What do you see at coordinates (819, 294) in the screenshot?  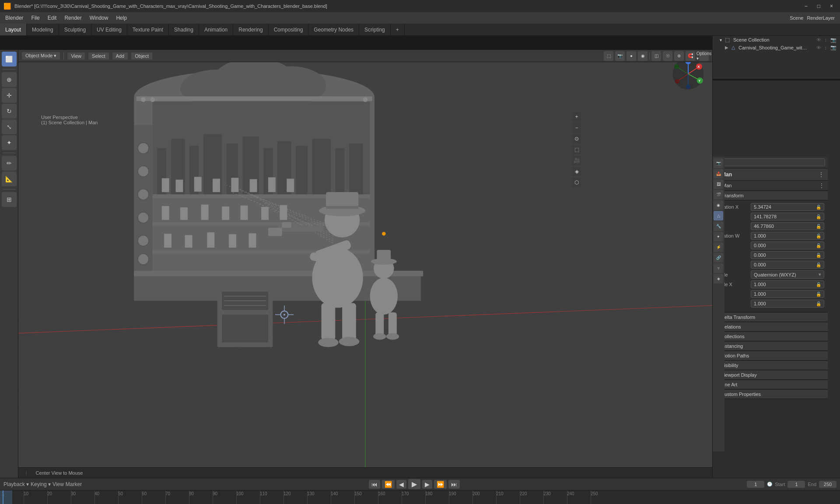 I see `lock-sy-icon: 🔓` at bounding box center [819, 294].